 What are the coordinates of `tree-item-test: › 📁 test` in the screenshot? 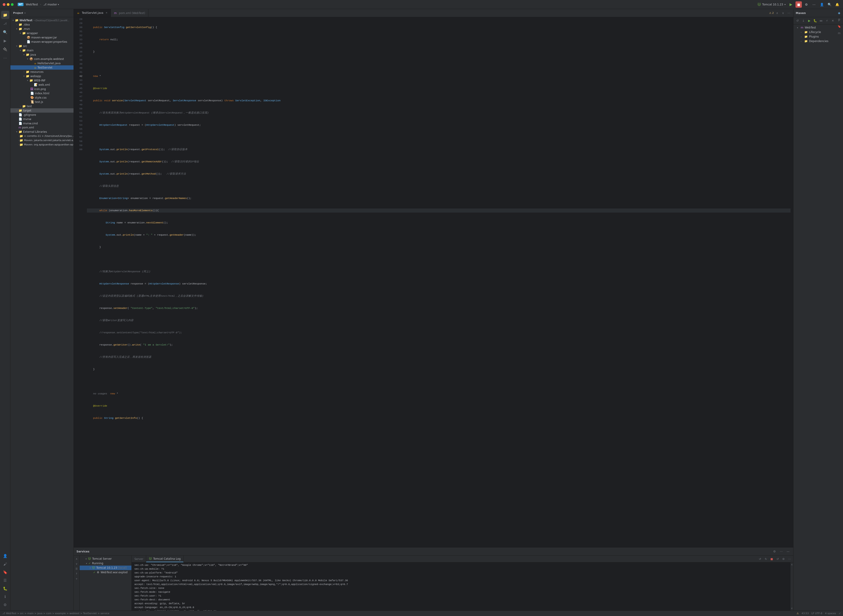 It's located at (42, 106).